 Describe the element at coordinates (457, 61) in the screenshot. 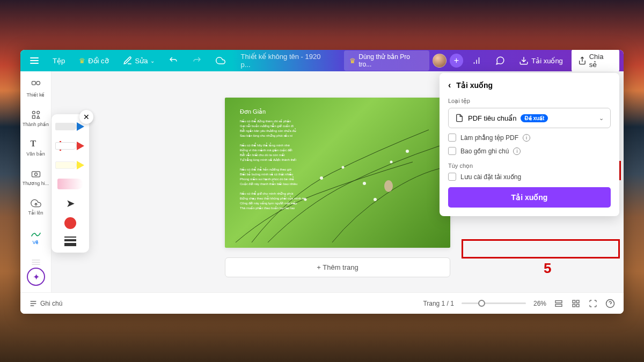

I see `add-collaborator-button: +` at that location.